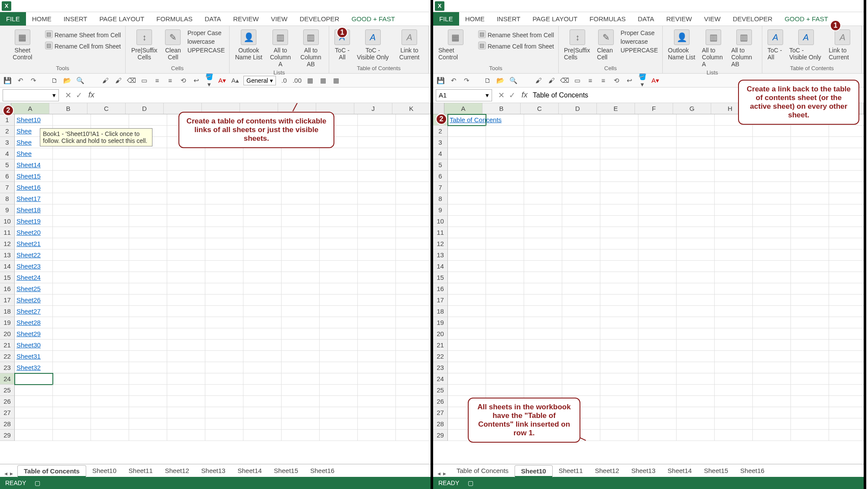 The width and height of the screenshot is (868, 489). I want to click on fill-color-icon: 🪣▾, so click(642, 81).